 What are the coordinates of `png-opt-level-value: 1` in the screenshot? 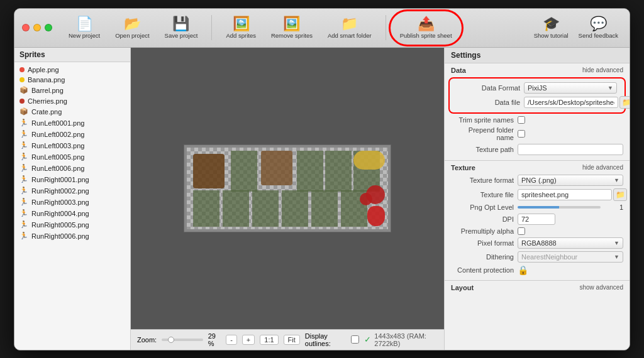 It's located at (614, 207).